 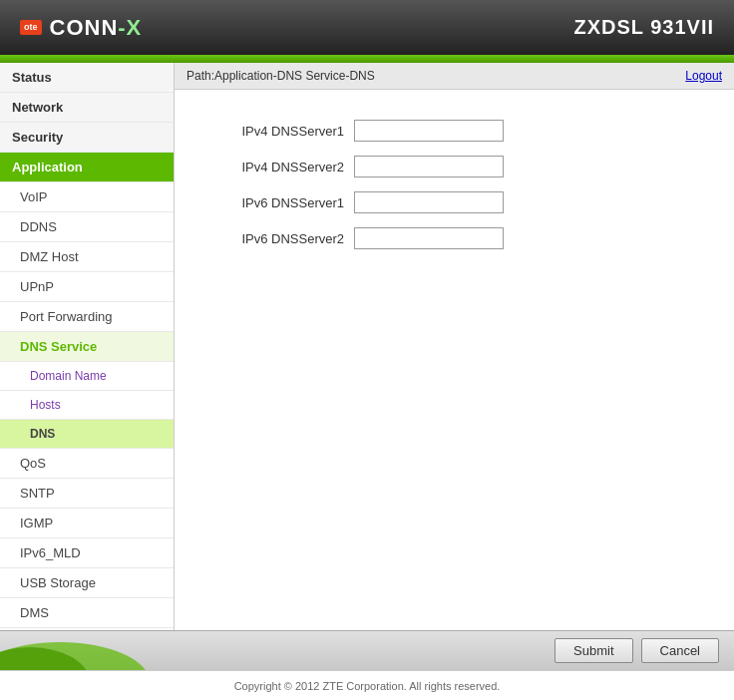 I want to click on path-bar: Path:Application-DNS Service-DNS Logout, so click(x=455, y=76).